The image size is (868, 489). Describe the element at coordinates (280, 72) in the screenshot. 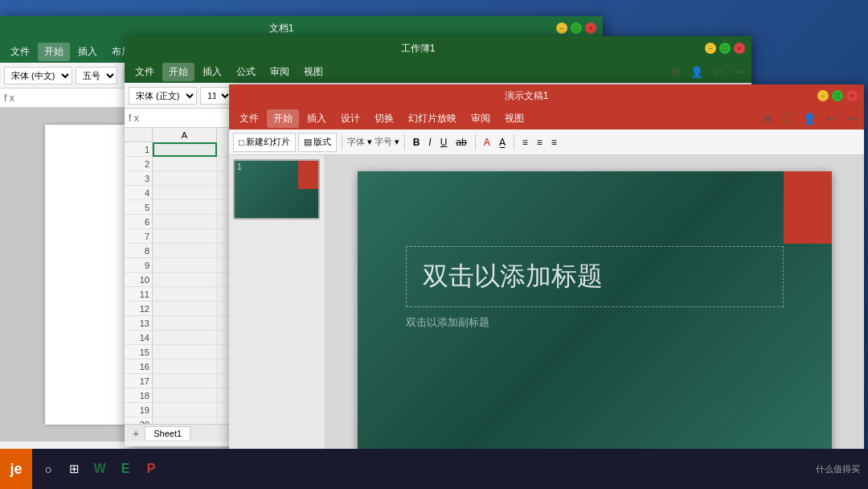

I see `excel-menu-review: 审阅` at that location.